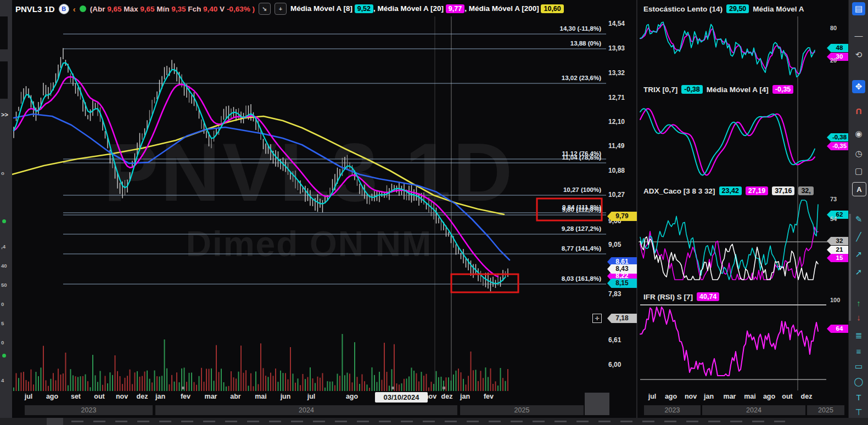  I want to click on pencil-icon: ✎, so click(859, 219).